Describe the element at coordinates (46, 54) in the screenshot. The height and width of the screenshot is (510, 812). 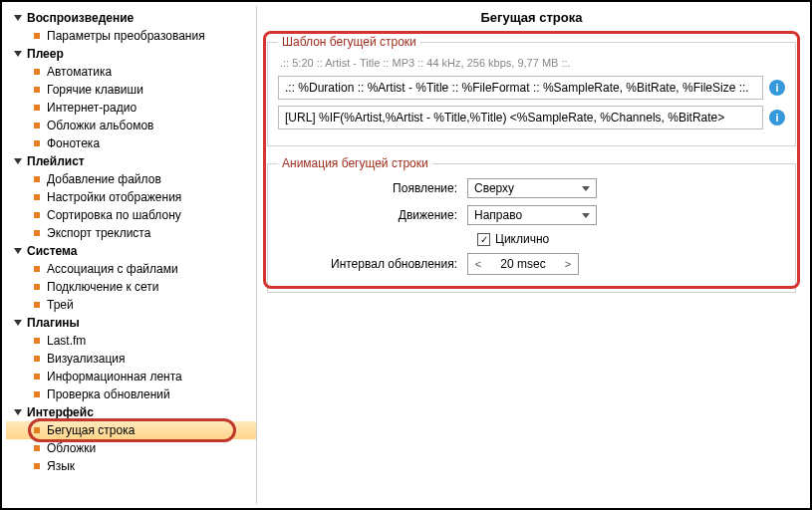
I see `category-label: Плеер` at that location.